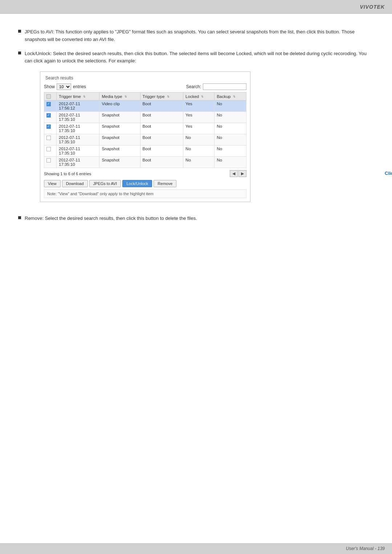 The image size is (392, 554). What do you see at coordinates (165, 184) in the screenshot?
I see `remove-button: Remove` at bounding box center [165, 184].